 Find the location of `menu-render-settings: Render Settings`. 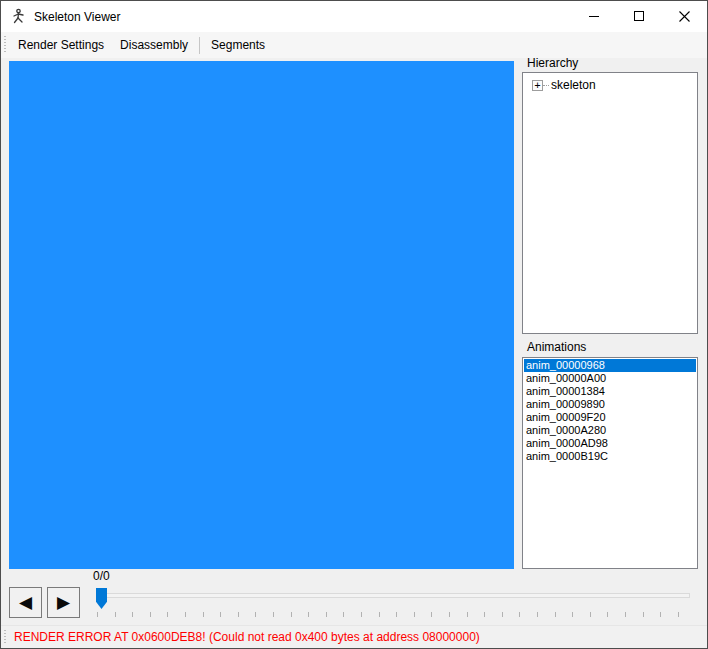

menu-render-settings: Render Settings is located at coordinates (61, 45).